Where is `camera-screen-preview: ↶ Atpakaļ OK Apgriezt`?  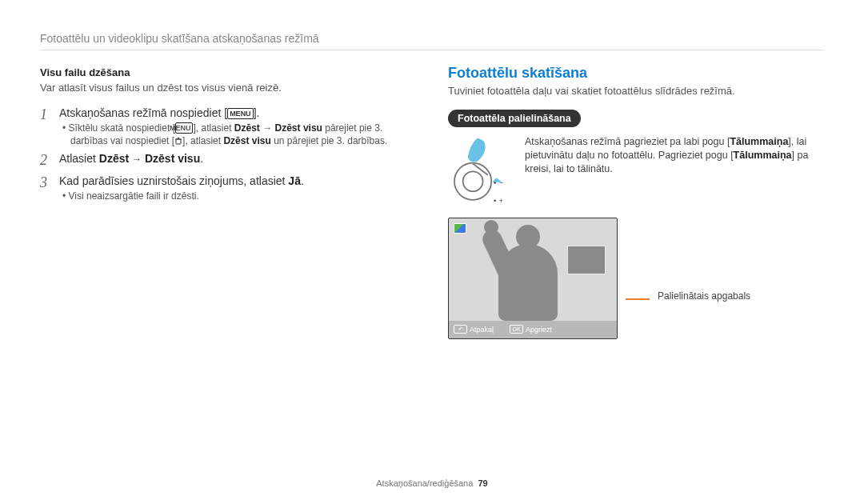 camera-screen-preview: ↶ Atpakaļ OK Apgriezt is located at coordinates (533, 278).